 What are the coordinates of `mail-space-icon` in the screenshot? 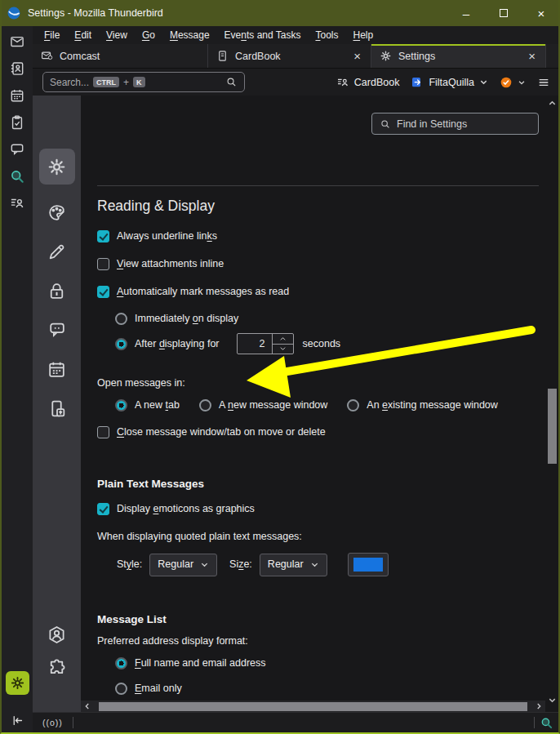 It's located at (17, 42).